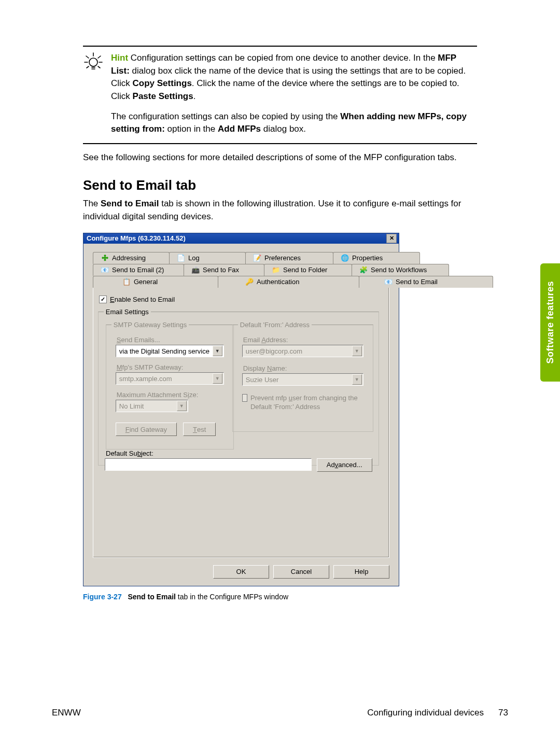  I want to click on tab-send-to-fax: 📠Send to Fax, so click(224, 270).